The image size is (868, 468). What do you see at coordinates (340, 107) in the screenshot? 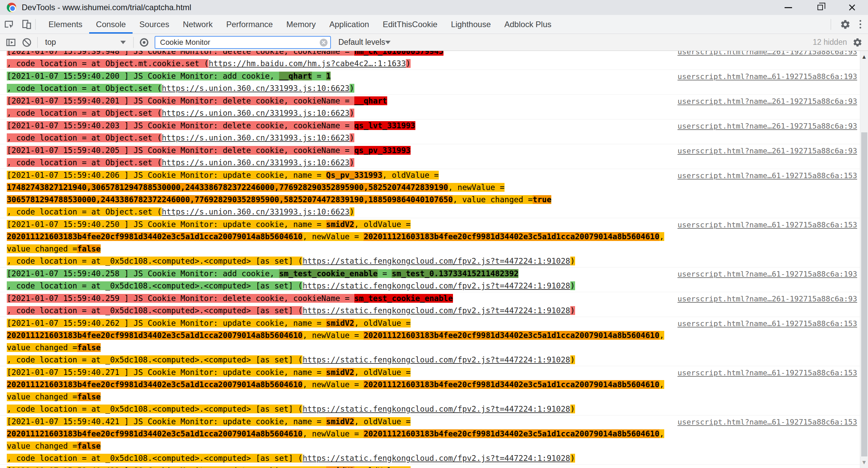
I see `log-message: [2021-01-07 15:59:40.201 ] JS Cookie Mon…` at bounding box center [340, 107].